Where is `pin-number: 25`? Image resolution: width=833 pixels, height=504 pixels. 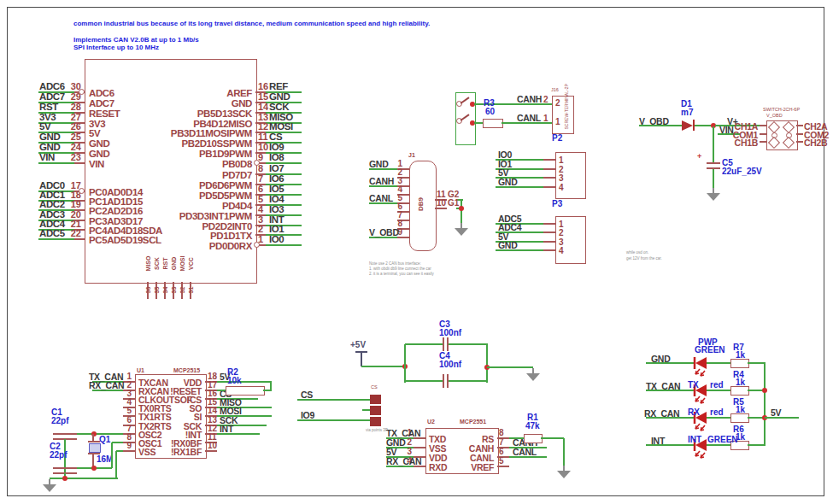
pin-number: 25 is located at coordinates (70, 137).